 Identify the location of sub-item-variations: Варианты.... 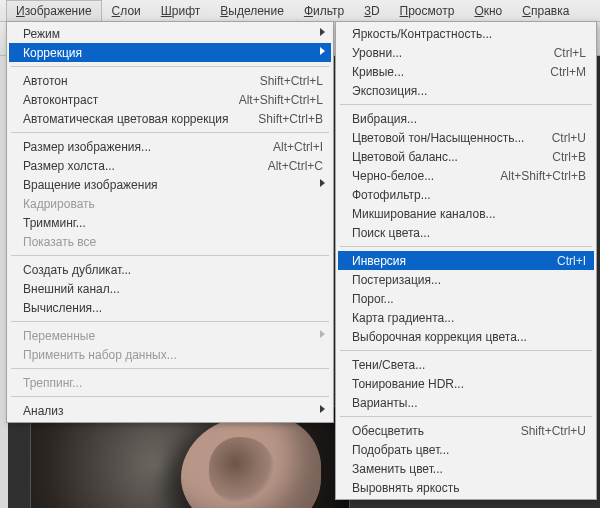
(466, 402).